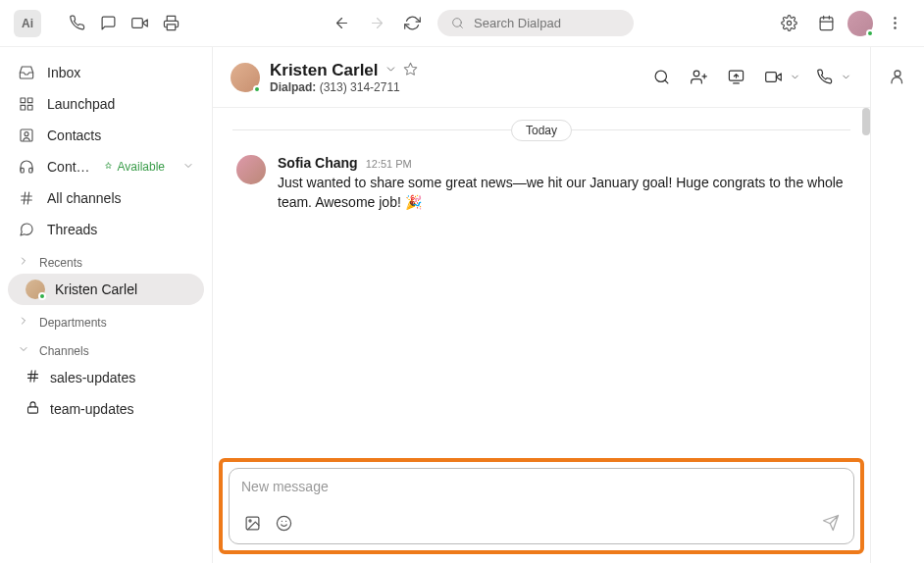  What do you see at coordinates (26, 135) in the screenshot?
I see `contacts-icon` at bounding box center [26, 135].